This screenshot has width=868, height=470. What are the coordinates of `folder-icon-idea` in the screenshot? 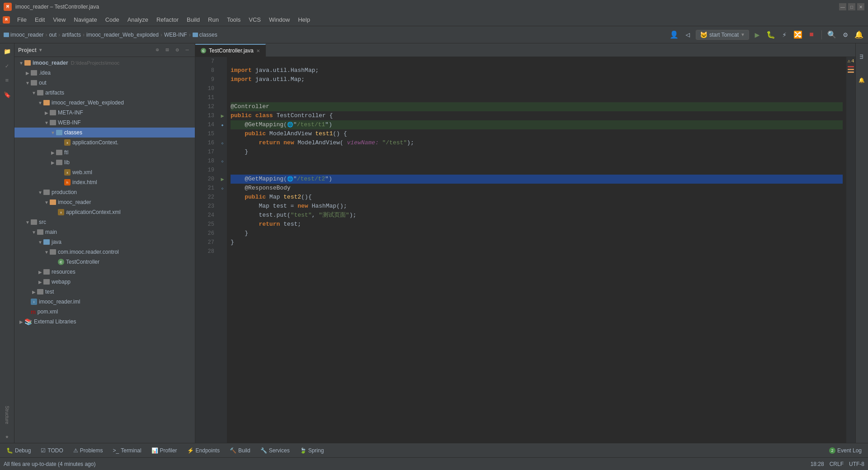 It's located at (34, 73).